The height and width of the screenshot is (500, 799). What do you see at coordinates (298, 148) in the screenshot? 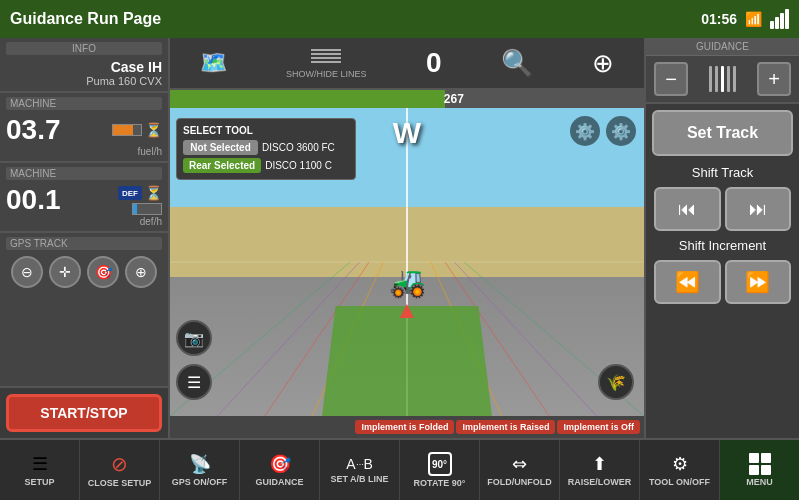
I see `not-selected-tool-name: DISCO 3600 FC` at bounding box center [298, 148].